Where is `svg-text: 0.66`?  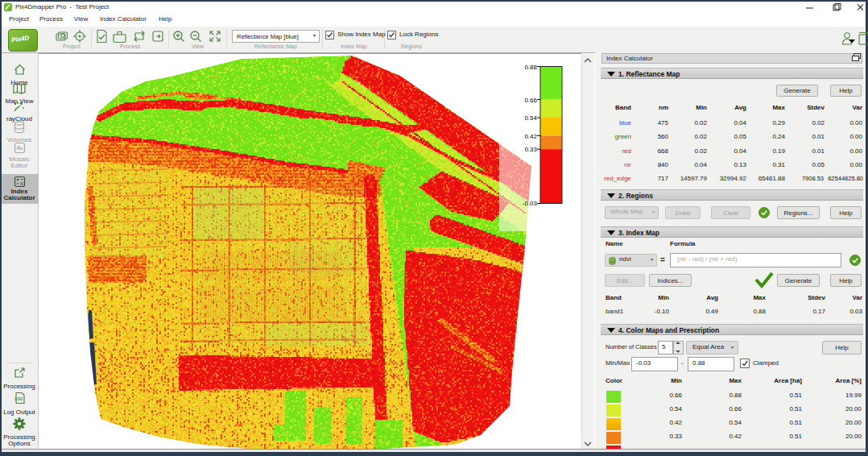 svg-text: 0.66 is located at coordinates (531, 100).